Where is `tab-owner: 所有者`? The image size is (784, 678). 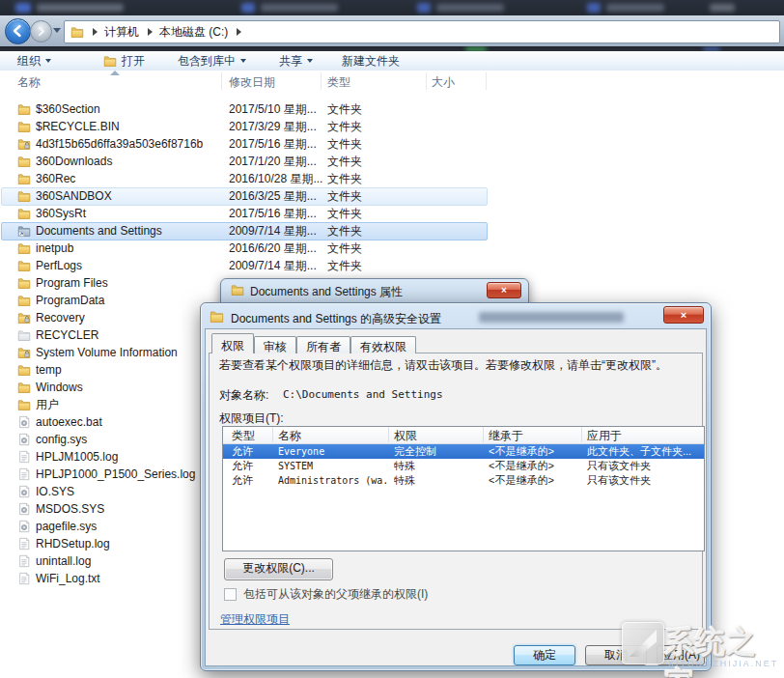
tab-owner: 所有者 is located at coordinates (323, 345).